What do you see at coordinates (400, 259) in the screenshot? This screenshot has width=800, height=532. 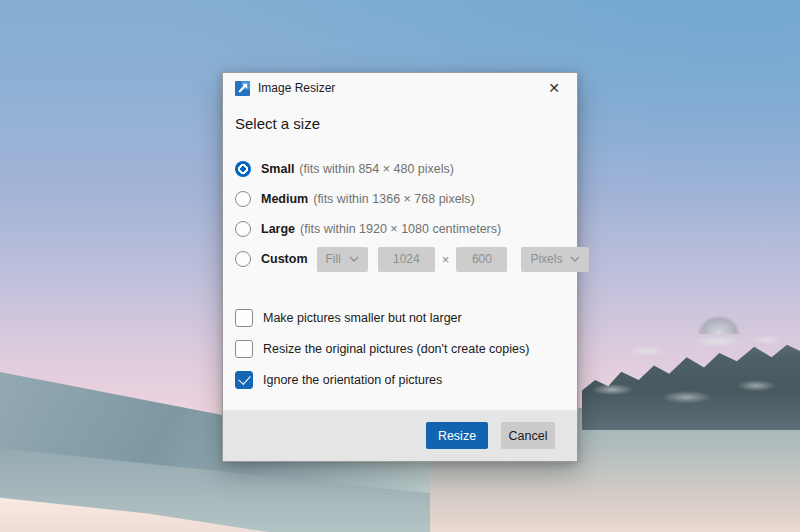 I see `size-option-custom: Custom Fill 1024 × 600 Pixels` at bounding box center [400, 259].